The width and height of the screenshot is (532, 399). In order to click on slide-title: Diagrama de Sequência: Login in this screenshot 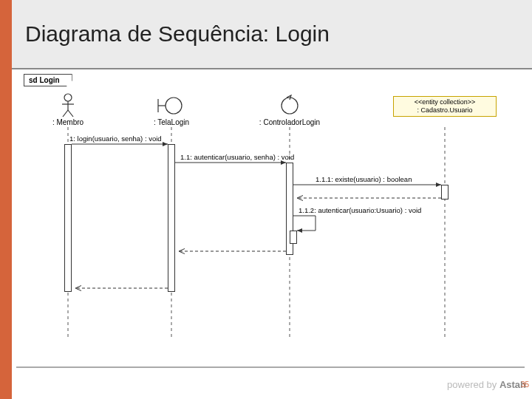, I will do `click(177, 34)`.